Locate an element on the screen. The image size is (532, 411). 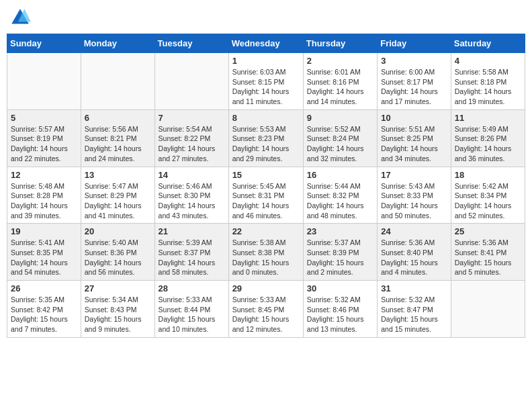
calendar-cell: 30Sunrise: 5:32 AM Sunset: 8:46 PM Dayli… is located at coordinates (340, 309).